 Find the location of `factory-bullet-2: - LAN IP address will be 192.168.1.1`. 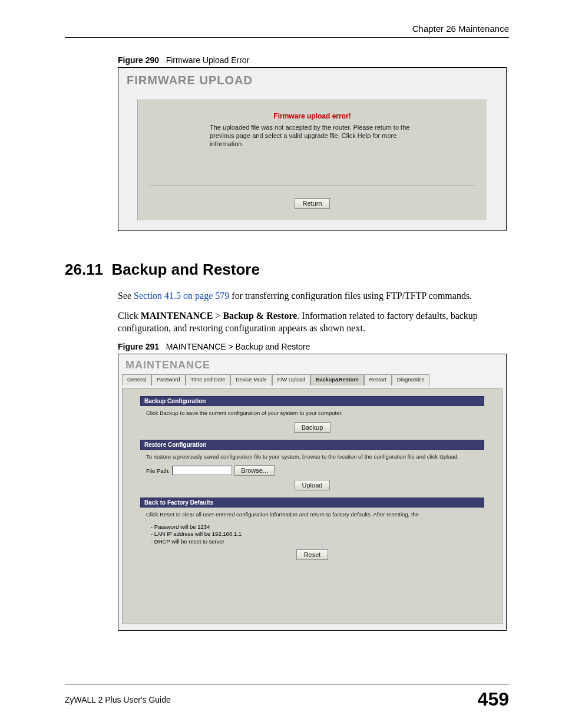

factory-bullet-2: - LAN IP address will be 192.168.1.1 is located at coordinates (315, 534).